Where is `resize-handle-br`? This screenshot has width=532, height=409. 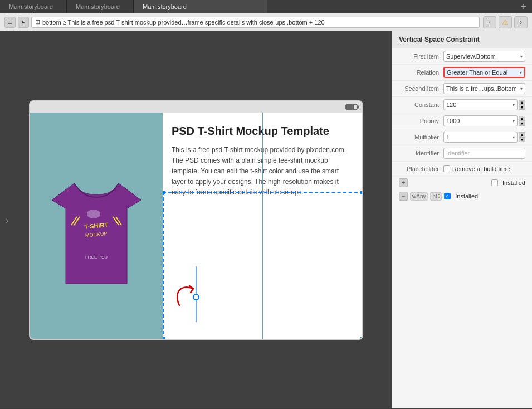
resize-handle-br is located at coordinates (361, 338).